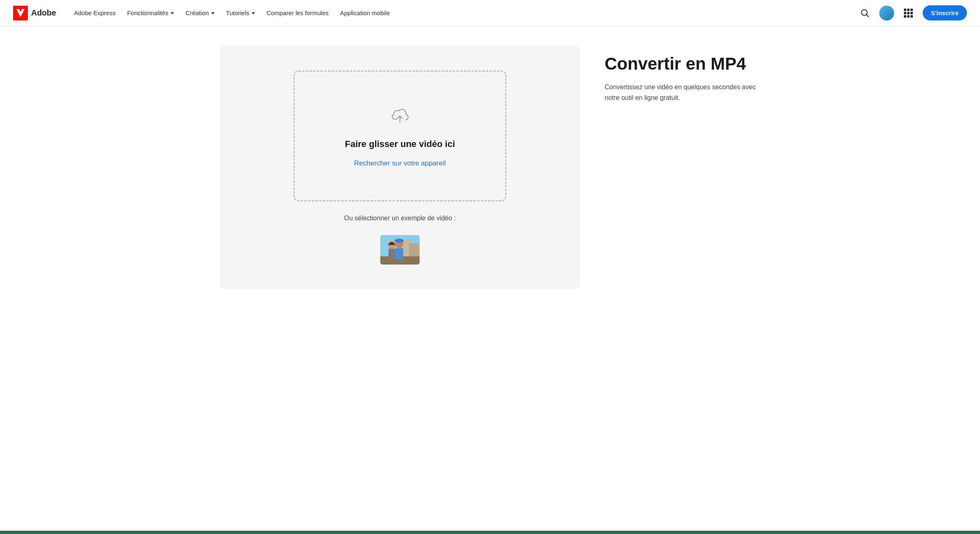  What do you see at coordinates (912, 13) in the screenshot?
I see `nav-right-actions: S'inscrire` at bounding box center [912, 13].